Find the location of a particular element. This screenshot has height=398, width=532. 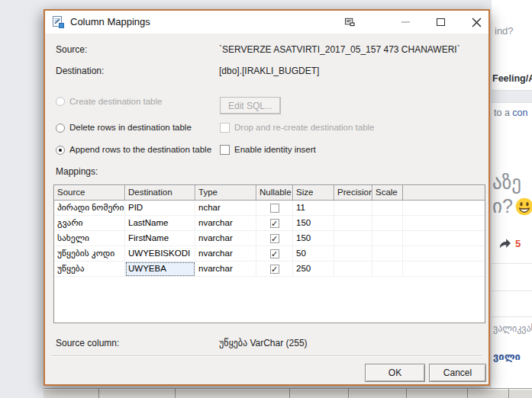

identity-insert-label: Enable identity insert is located at coordinates (275, 149).